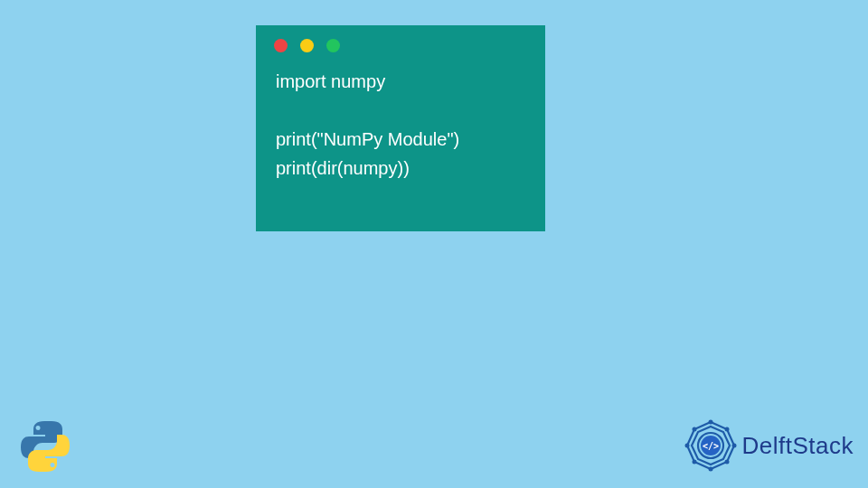  What do you see at coordinates (798, 446) in the screenshot?
I see `brand-name: DelftStack` at bounding box center [798, 446].